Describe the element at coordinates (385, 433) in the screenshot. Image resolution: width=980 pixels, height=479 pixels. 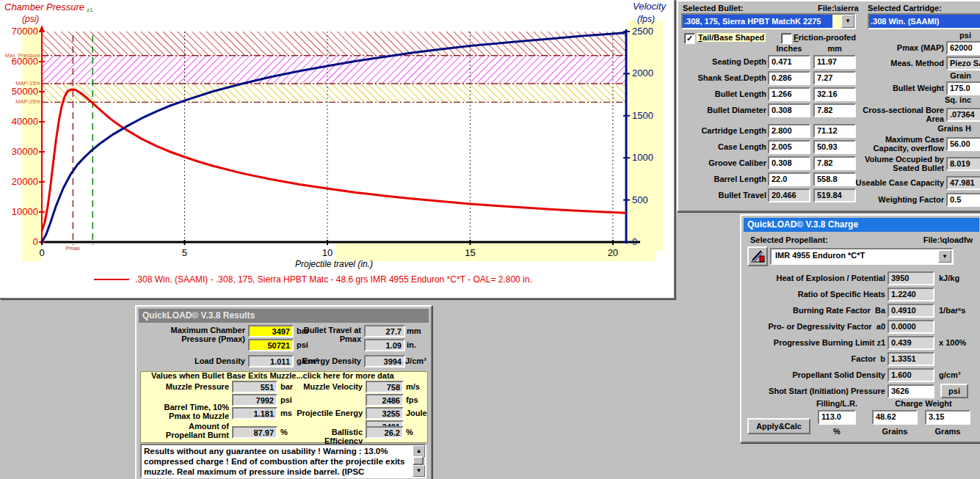
I see `ballistic-efficiency-value: 26.2` at that location.